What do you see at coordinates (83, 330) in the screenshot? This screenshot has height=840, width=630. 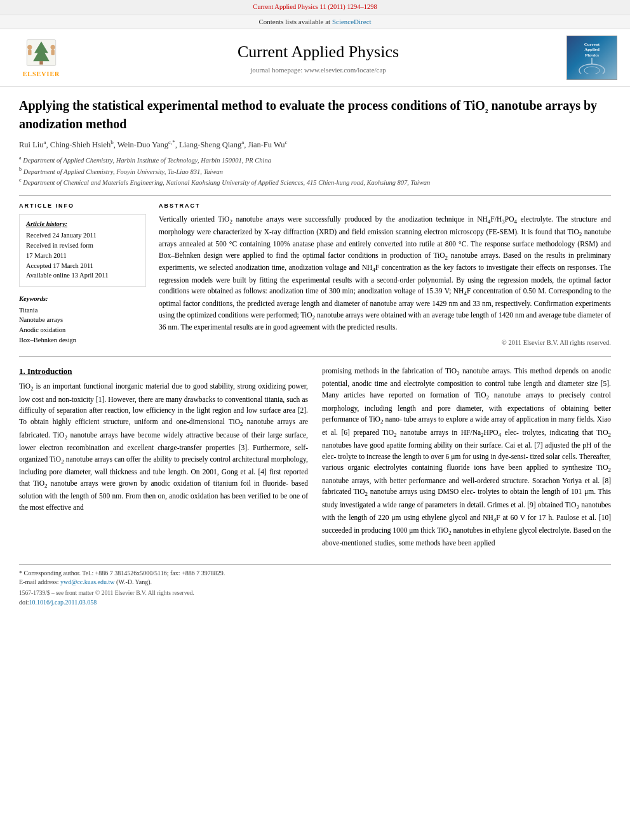 I see `keyword-anodic: Anodic oxidation` at bounding box center [83, 330].